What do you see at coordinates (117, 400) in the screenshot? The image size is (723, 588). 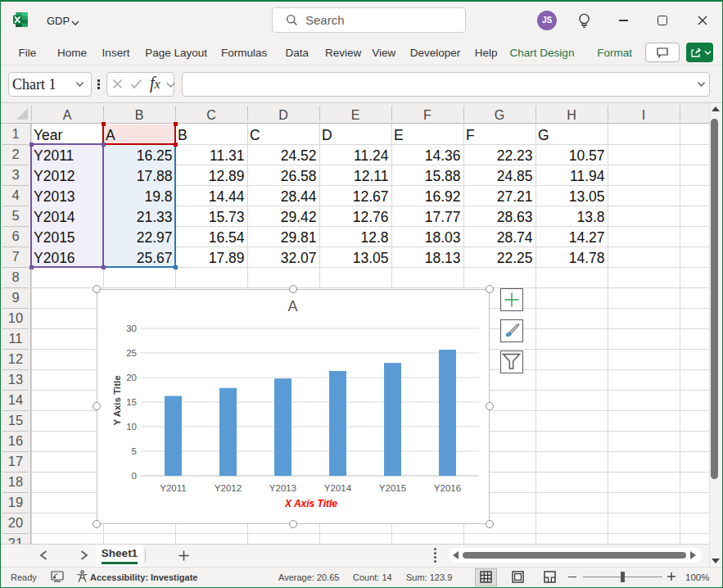 I see `svg-text: Y Axis Title` at bounding box center [117, 400].